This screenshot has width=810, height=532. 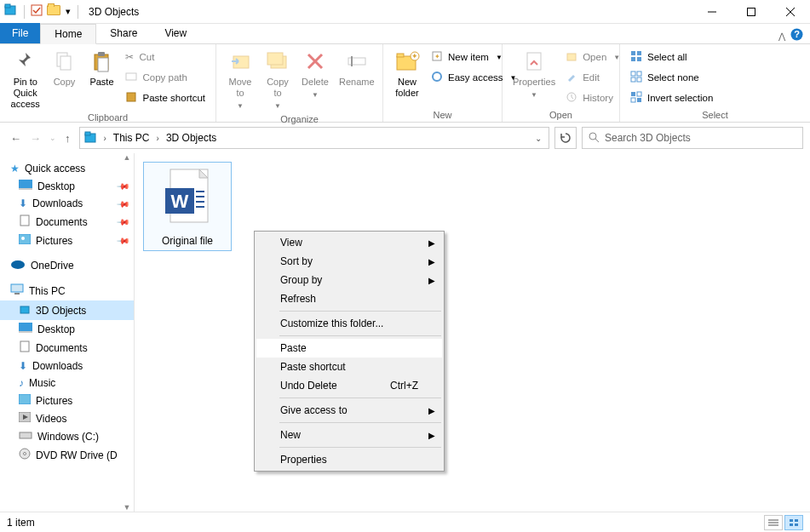 What do you see at coordinates (26, 78) in the screenshot?
I see `pin-to-quick-access-button: Pin to Quick access` at bounding box center [26, 78].